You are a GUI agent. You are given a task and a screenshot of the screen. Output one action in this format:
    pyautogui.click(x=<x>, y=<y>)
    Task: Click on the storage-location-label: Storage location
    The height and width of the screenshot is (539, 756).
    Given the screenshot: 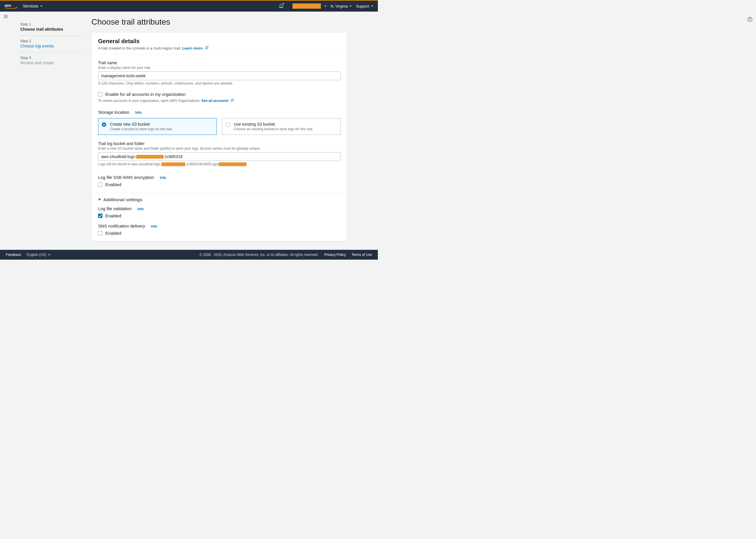 What is the action you would take?
    pyautogui.click(x=114, y=112)
    